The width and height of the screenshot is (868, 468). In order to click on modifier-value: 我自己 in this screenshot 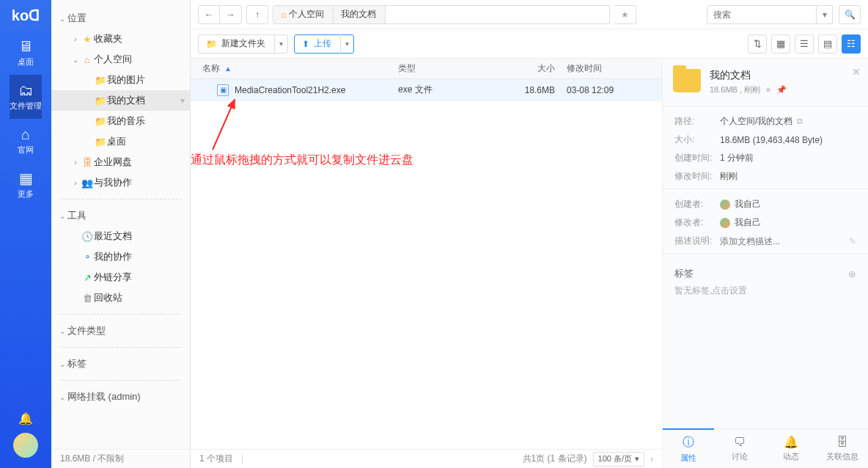, I will do `click(748, 223)`.